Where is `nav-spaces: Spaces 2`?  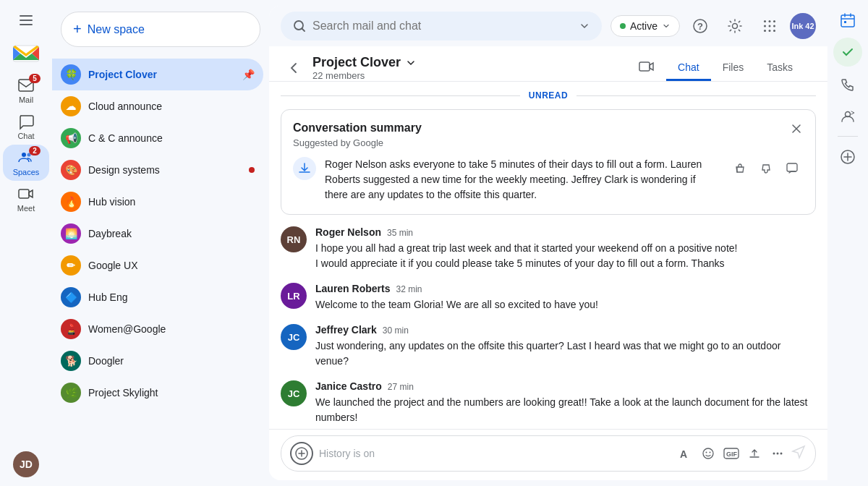
nav-spaces: Spaces 2 is located at coordinates (26, 163).